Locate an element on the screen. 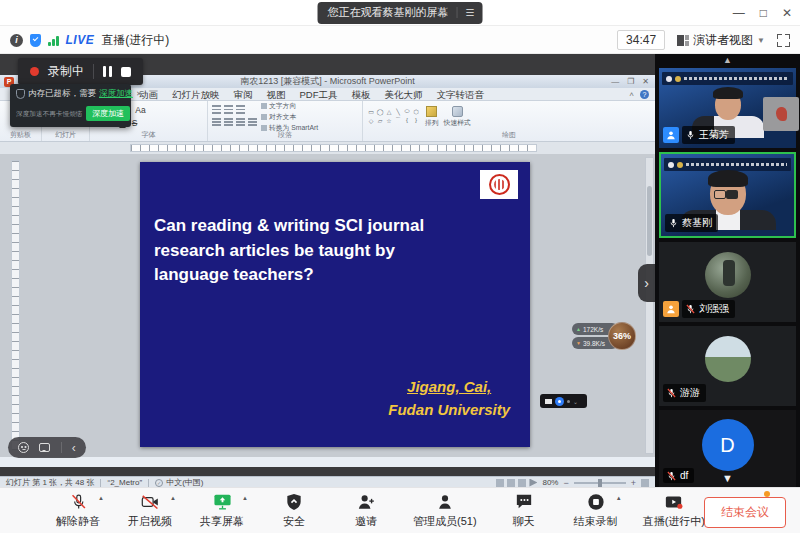 The width and height of the screenshot is (800, 533). network-monitor-widget: ▲172K/s ▼39.8K/s 36% is located at coordinates (604, 337).